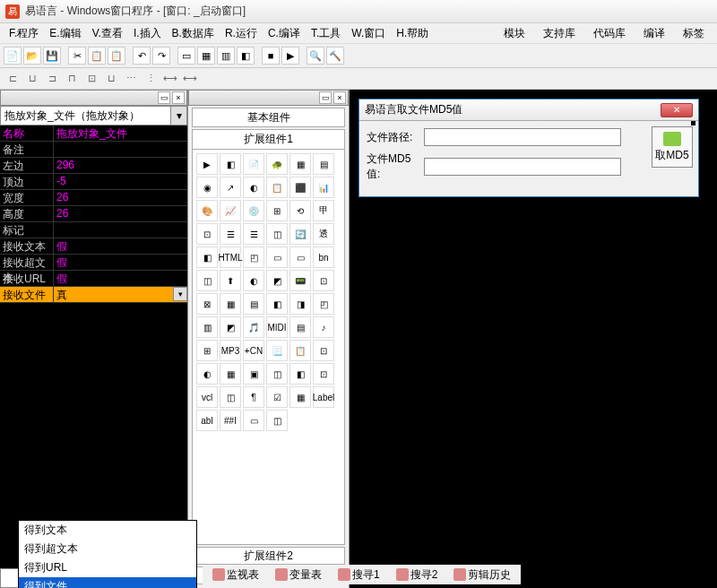  I want to click on property-row: 高度26, so click(93, 214).